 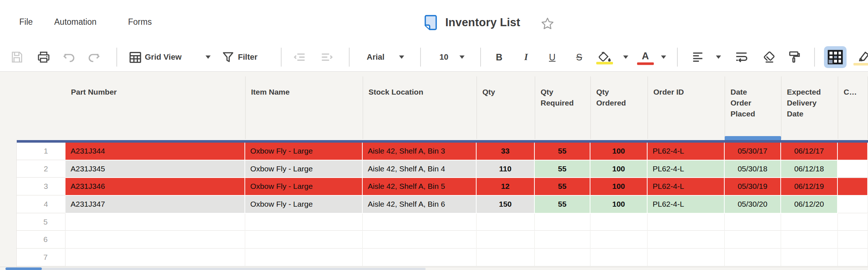 I want to click on cell-stock-location: Aisle 42, Shelf A, Bin 4, so click(x=420, y=169).